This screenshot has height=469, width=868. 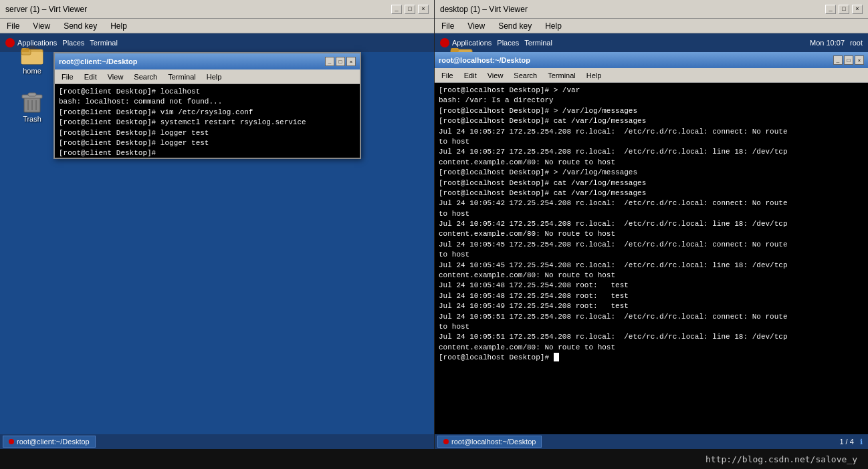 I want to click on terminal-cursor, so click(x=556, y=357).